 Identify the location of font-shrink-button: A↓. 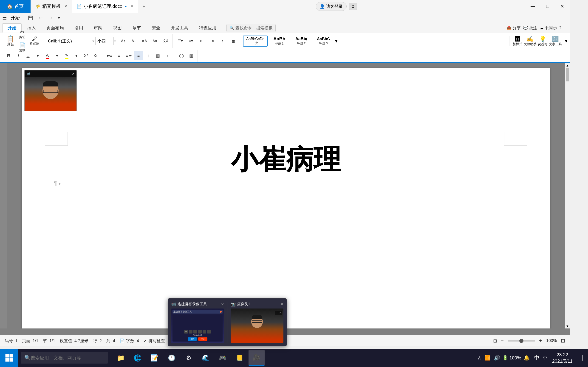
(134, 41).